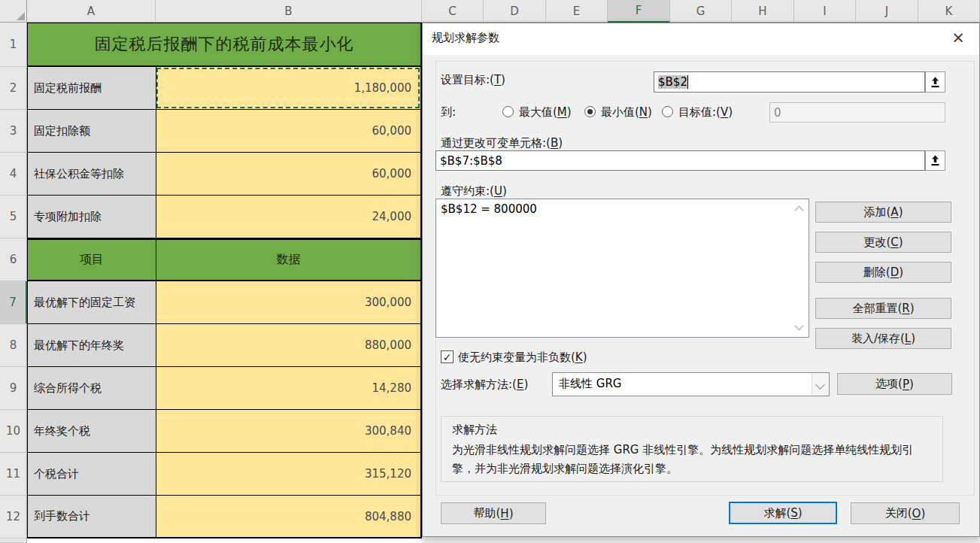 Image resolution: width=980 pixels, height=543 pixels. What do you see at coordinates (820, 384) in the screenshot?
I see `dropdown-chevron-box` at bounding box center [820, 384].